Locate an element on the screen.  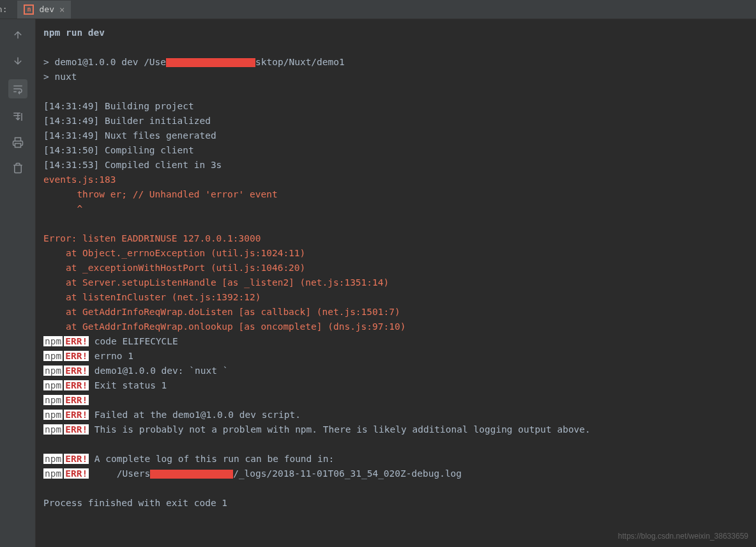
print-icon is located at coordinates (18, 143).